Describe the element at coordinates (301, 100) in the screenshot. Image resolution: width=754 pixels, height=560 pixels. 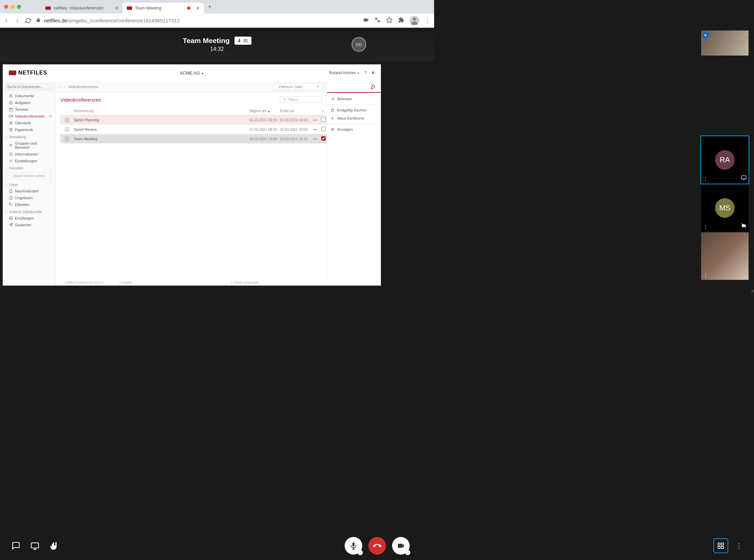
I see `filter-input: Filtern...` at that location.